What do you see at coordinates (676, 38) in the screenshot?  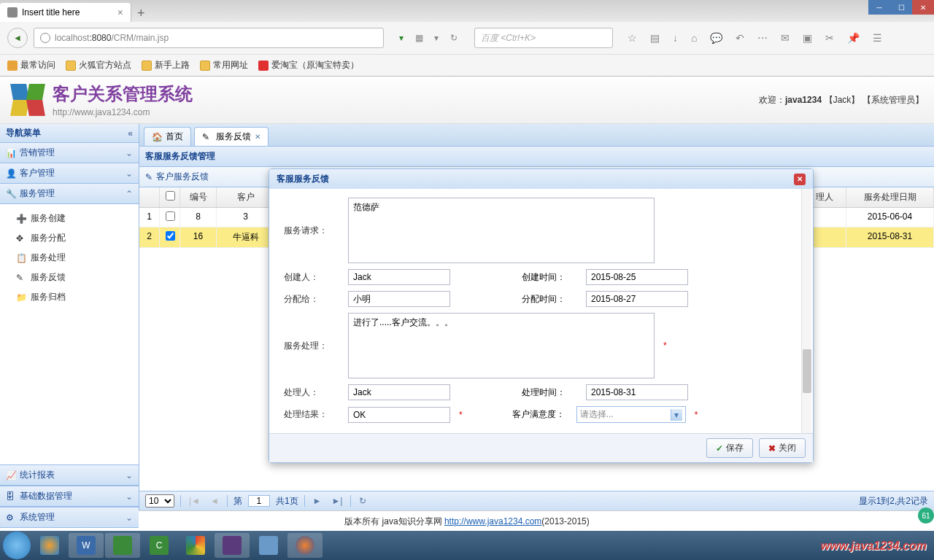 I see `download-icon: ↓` at bounding box center [676, 38].